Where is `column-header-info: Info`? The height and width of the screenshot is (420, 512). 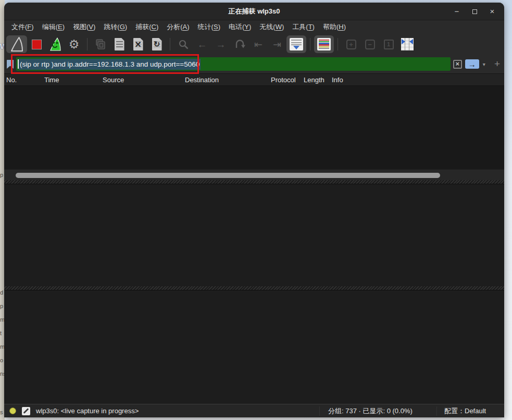 column-header-info: Info is located at coordinates (418, 80).